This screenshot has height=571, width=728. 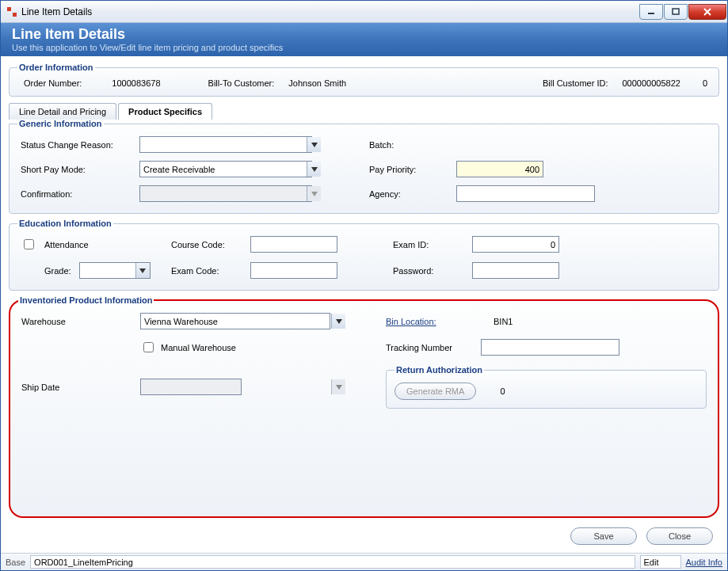 I want to click on bill-customer-sub-value: 0, so click(x=705, y=83).